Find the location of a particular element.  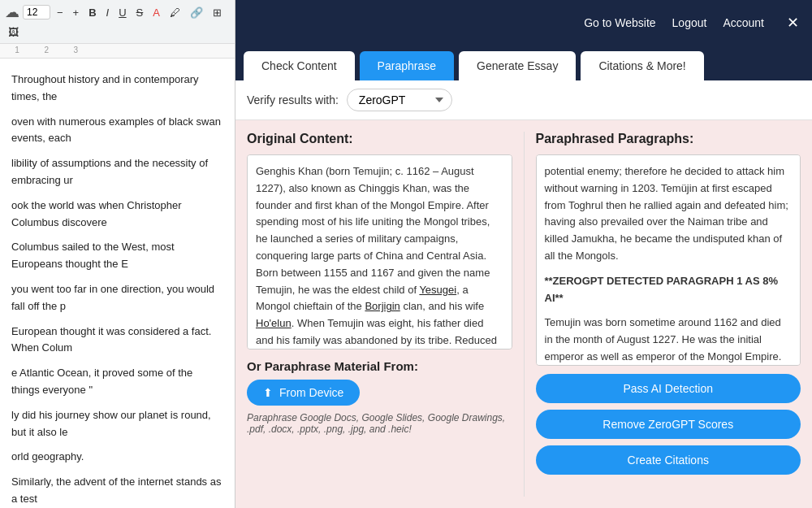

doc-line-3: libility of assumptions and the necessit… is located at coordinates (117, 172).